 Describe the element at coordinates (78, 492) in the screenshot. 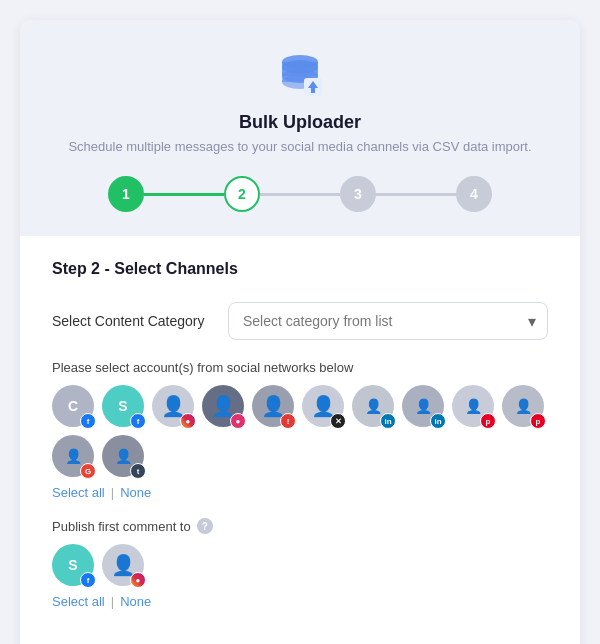

I see `select-all-accounts-link: Select all` at that location.